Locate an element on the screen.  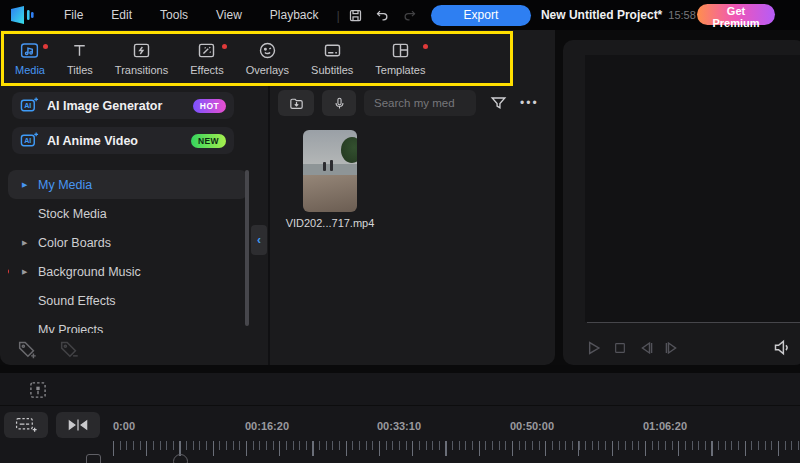
tab-overlays: Overlays is located at coordinates (268, 58).